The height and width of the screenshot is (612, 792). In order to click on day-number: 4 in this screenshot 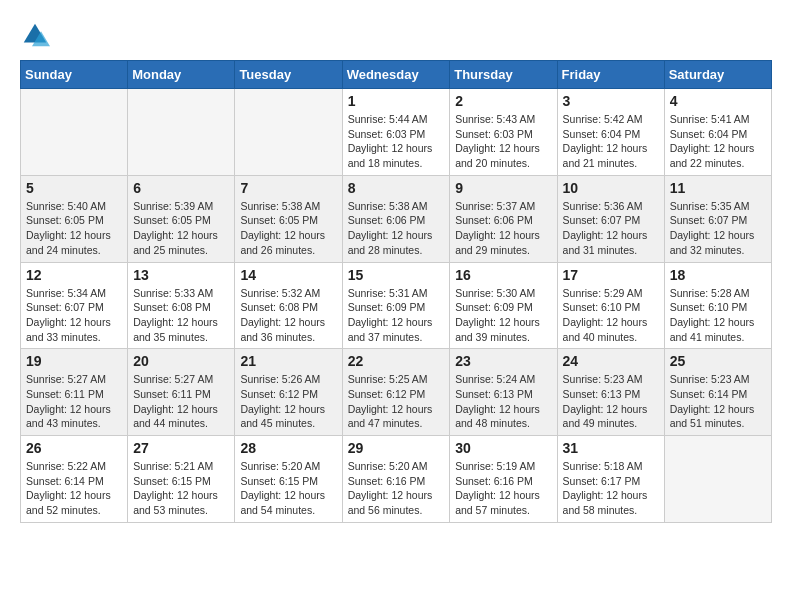, I will do `click(718, 101)`.